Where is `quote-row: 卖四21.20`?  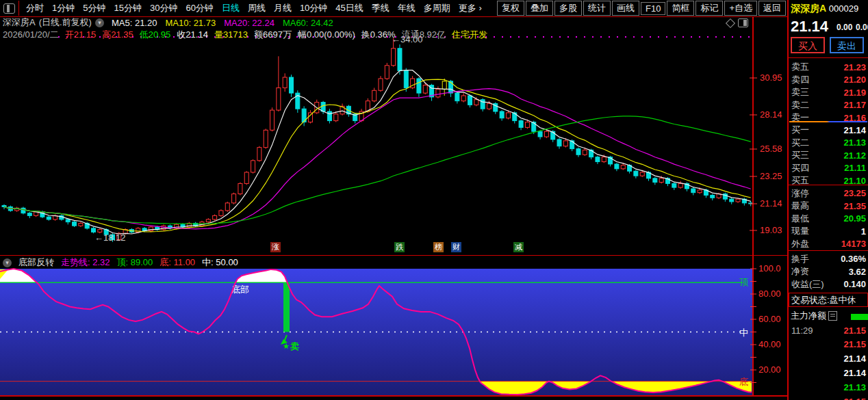 quote-row: 卖四21.20 is located at coordinates (828, 80).